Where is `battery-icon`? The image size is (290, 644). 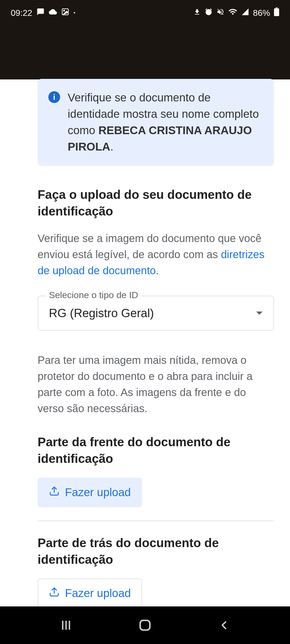 battery-icon is located at coordinates (277, 13).